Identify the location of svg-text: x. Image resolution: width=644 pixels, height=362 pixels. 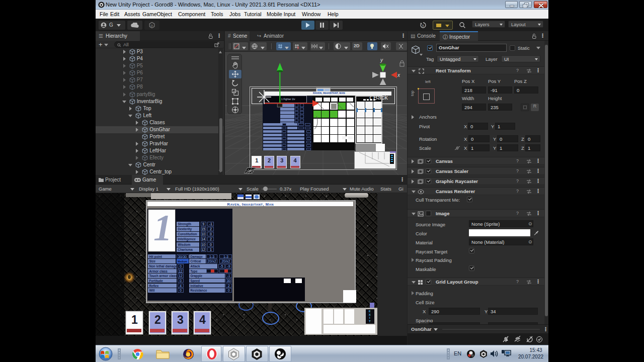
(398, 75).